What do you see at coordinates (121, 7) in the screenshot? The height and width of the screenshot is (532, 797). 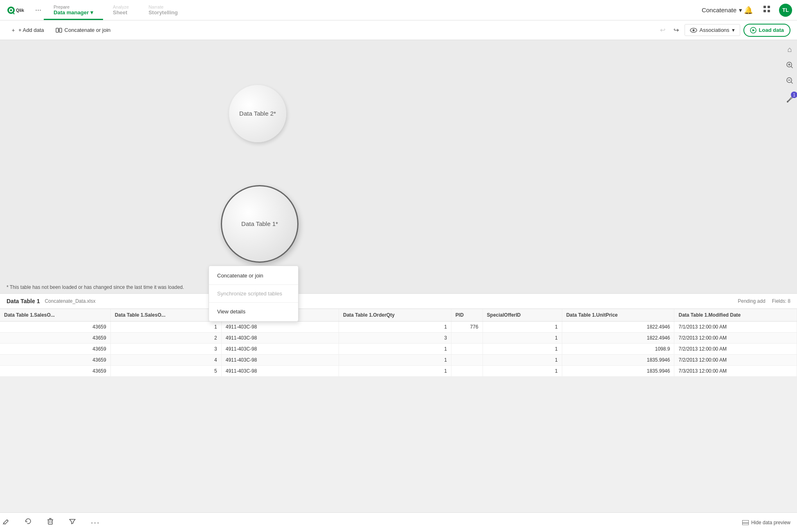 I see `tab-analyze-top: Analyze` at bounding box center [121, 7].